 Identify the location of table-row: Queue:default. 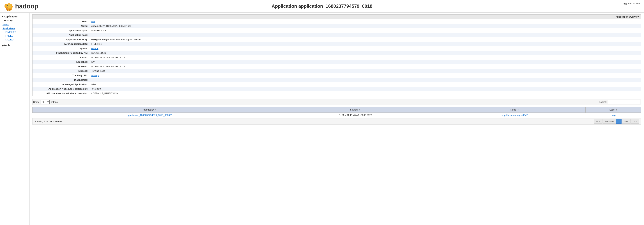
(337, 48).